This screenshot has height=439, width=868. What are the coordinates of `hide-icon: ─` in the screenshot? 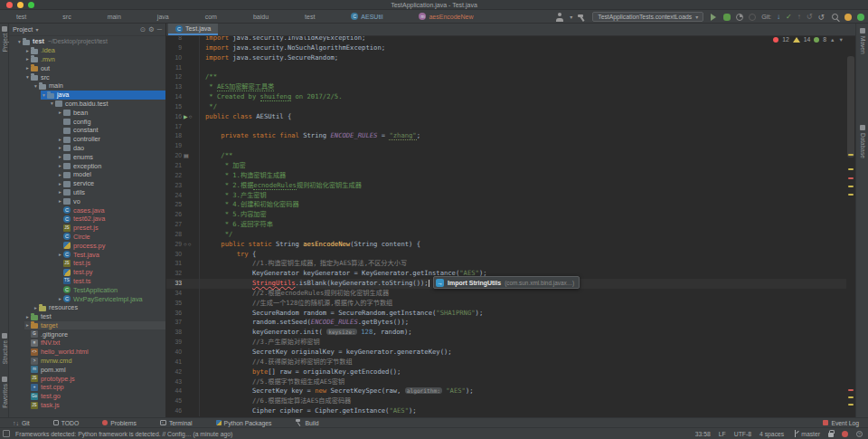 It's located at (159, 29).